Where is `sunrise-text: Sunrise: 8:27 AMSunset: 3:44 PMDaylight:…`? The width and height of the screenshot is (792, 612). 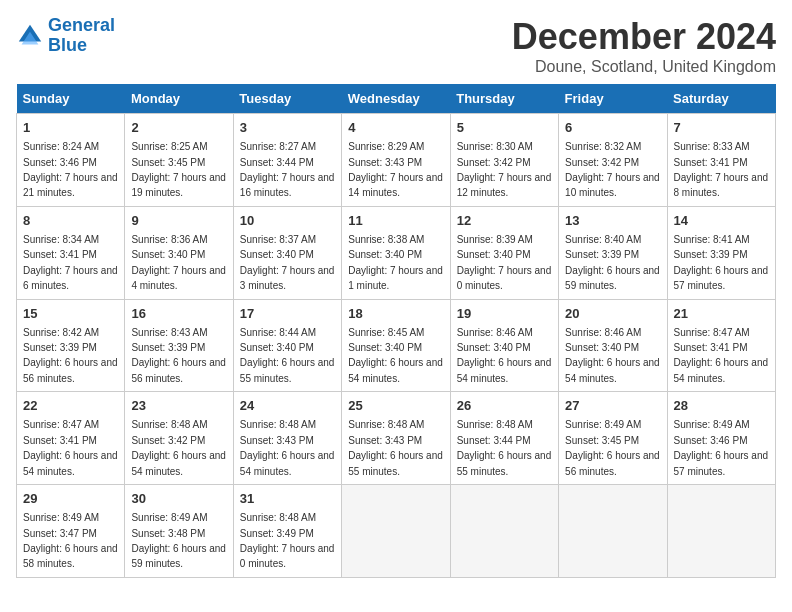
sunrise-text: Sunrise: 8:27 AMSunset: 3:44 PMDaylight:… is located at coordinates (288, 170).